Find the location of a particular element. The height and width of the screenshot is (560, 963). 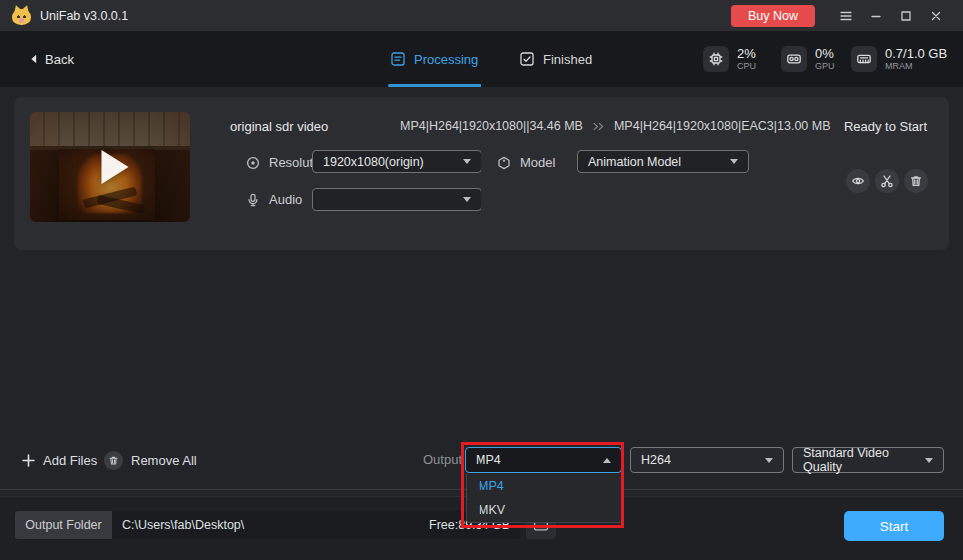

titlebar: UniFab v3.0.0.1 Buy Now is located at coordinates (482, 16).